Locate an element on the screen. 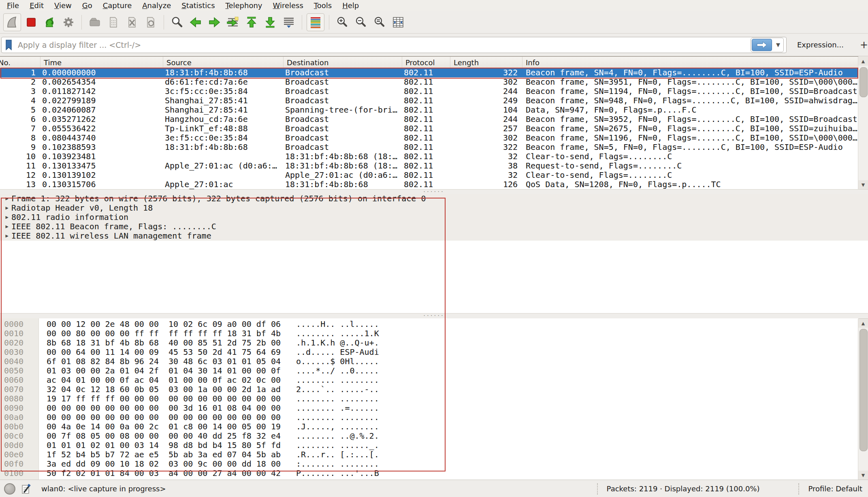 The image size is (868, 497). column-header-info: Info is located at coordinates (690, 62).